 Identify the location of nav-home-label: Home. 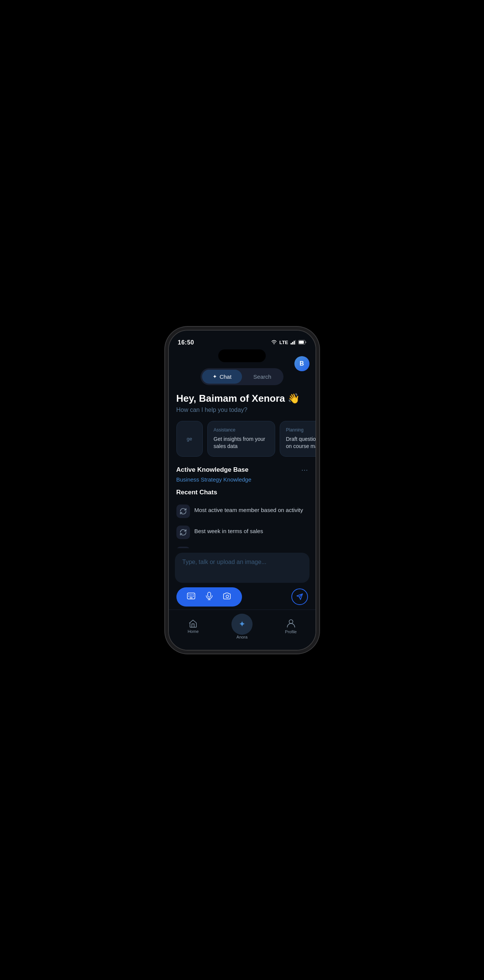
(193, 632).